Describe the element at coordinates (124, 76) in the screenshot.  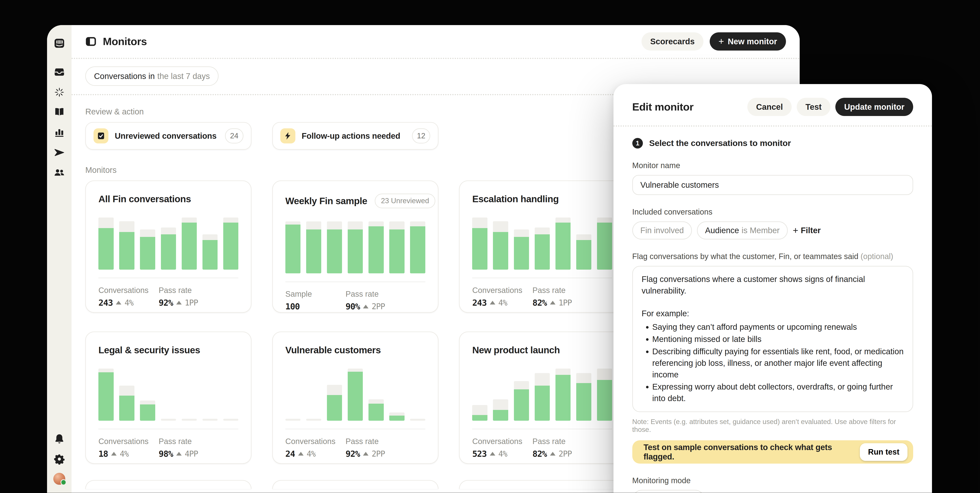
I see `filter-prefix: Conversations in` at that location.